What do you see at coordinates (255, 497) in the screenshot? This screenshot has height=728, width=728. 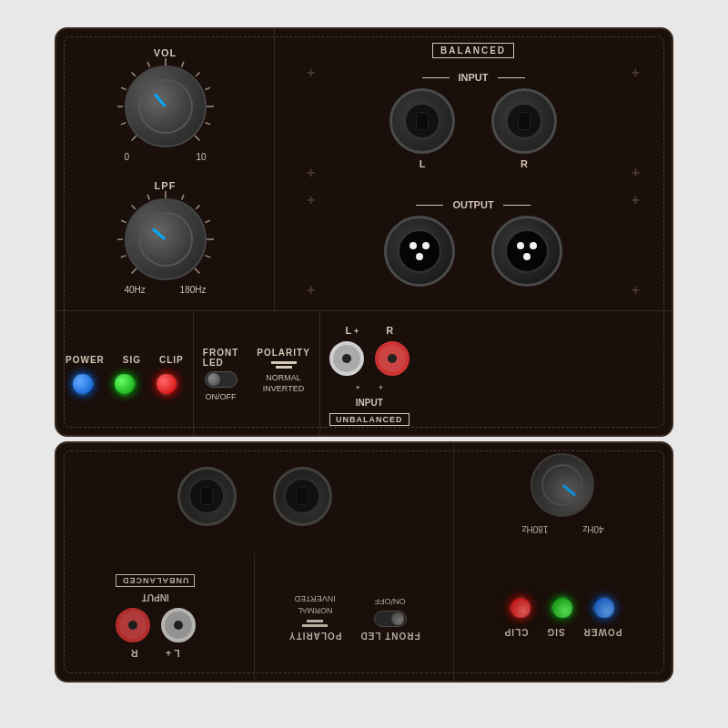 I see `reflected-connectors` at bounding box center [255, 497].